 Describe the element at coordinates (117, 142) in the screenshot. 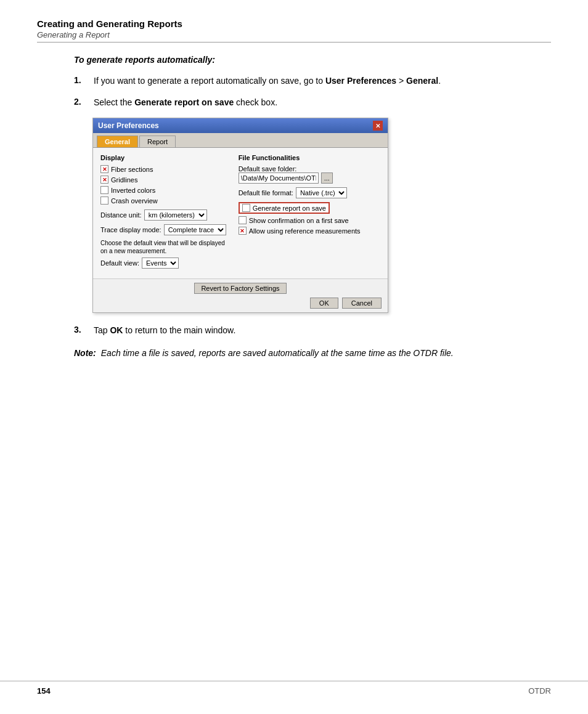

I see `tab-general: General` at that location.